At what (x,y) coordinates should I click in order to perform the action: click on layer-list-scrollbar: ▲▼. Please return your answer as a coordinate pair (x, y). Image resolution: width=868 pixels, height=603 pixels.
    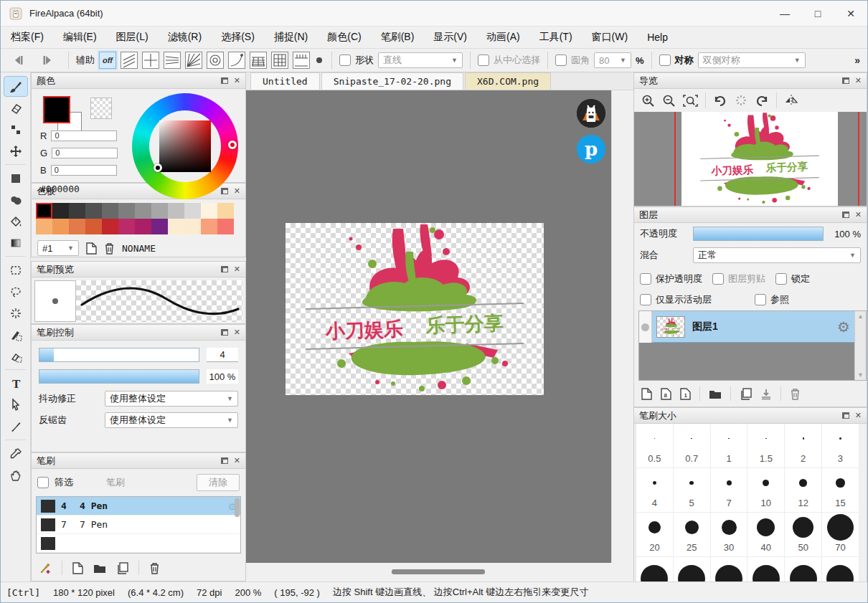
    Looking at the image, I should click on (860, 346).